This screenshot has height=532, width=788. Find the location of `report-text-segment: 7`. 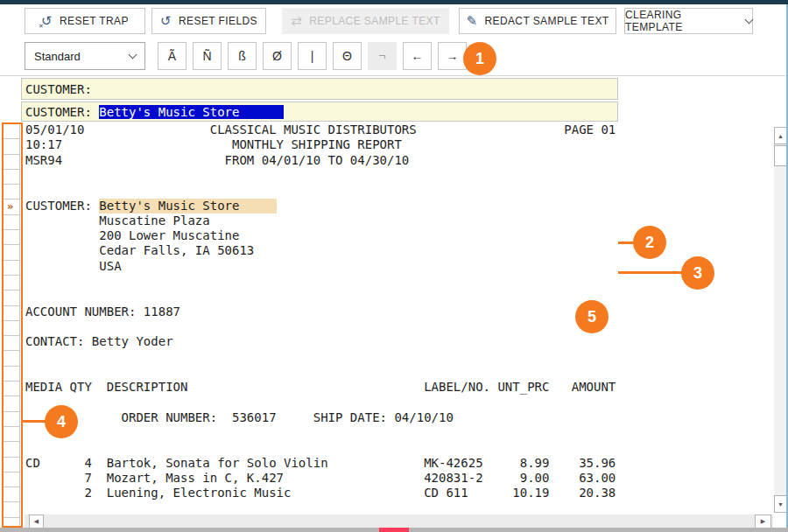

report-text-segment: 7 is located at coordinates (88, 478).